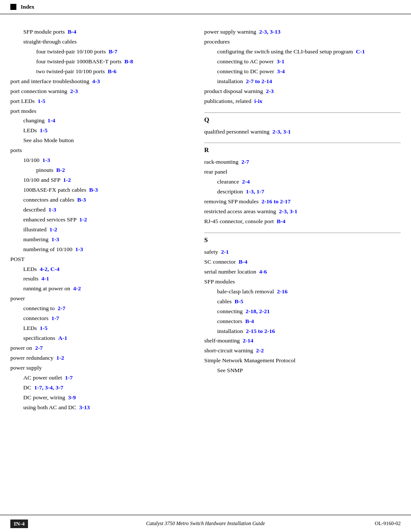 The width and height of the screenshot is (411, 532). Describe the element at coordinates (107, 378) in the screenshot. I see `index-entry: AC power outlet 1-7` at that location.